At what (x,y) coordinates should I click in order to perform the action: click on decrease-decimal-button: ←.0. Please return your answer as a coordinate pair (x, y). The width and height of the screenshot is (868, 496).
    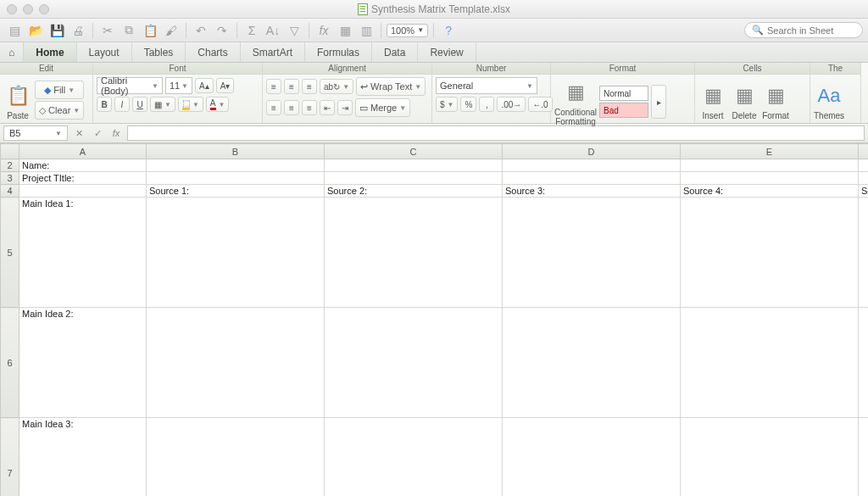
    Looking at the image, I should click on (540, 104).